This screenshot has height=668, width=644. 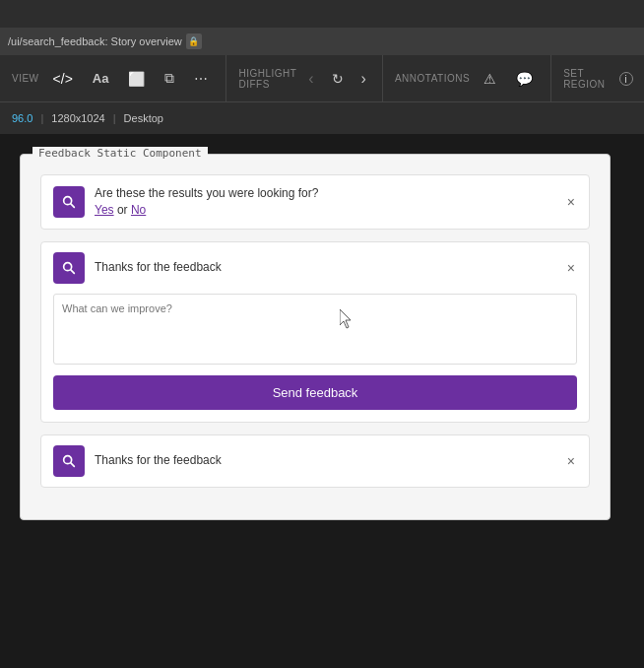 I want to click on sep1: |, so click(x=41, y=118).